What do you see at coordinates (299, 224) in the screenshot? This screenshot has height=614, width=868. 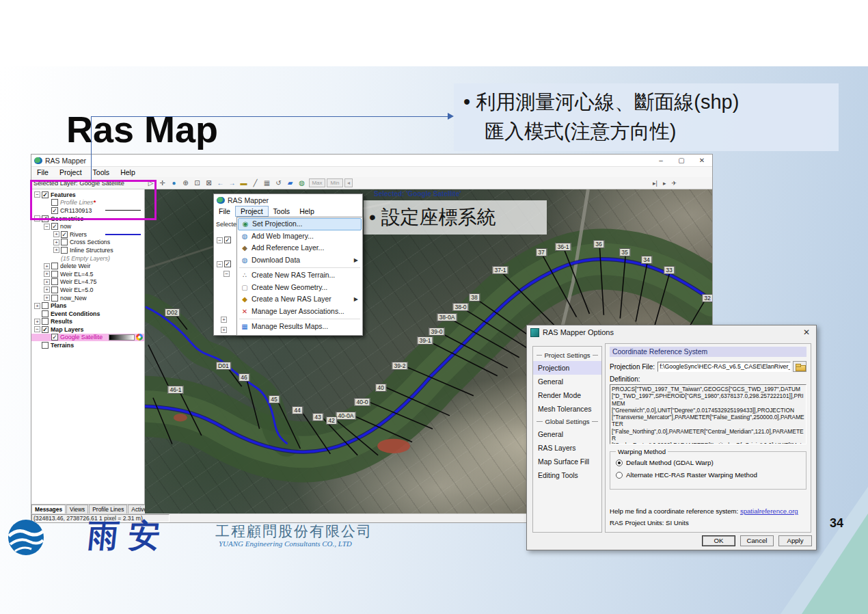 I see `menu-item-set-projection-: ◉Set Projection...` at bounding box center [299, 224].